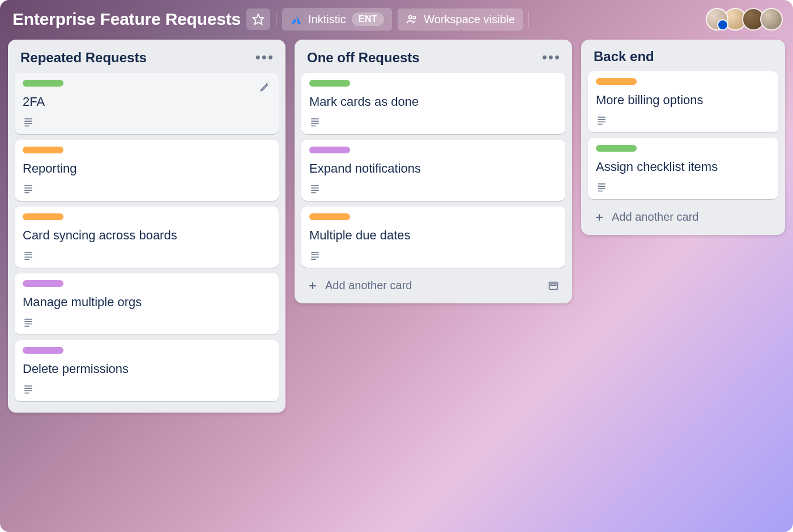 Image resolution: width=793 pixels, height=532 pixels. I want to click on list-header: One off Requests •••, so click(433, 59).